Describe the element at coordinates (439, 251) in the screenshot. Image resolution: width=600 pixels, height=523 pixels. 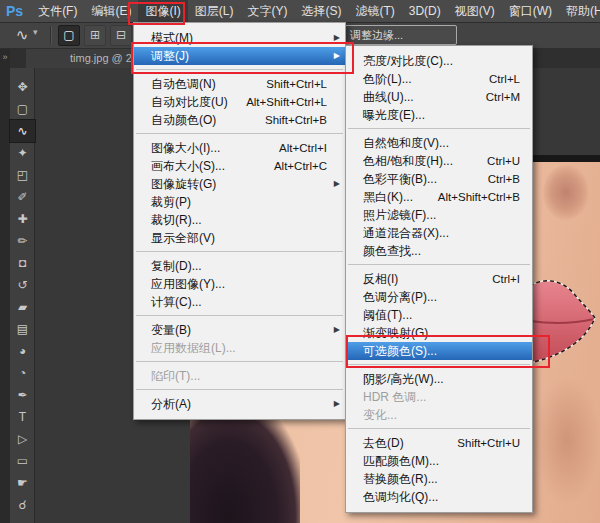
I see `menu-item-color-lookup: 颜色查找...` at that location.